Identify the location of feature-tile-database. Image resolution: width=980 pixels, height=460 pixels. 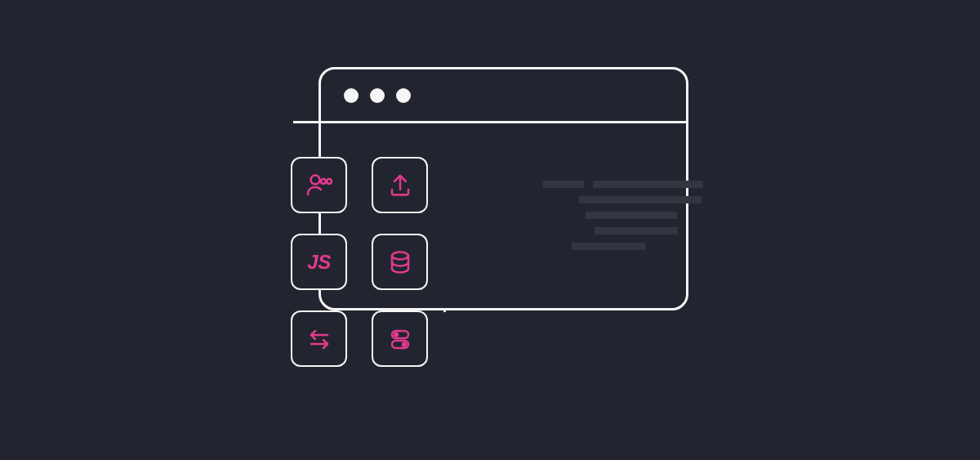
(400, 261).